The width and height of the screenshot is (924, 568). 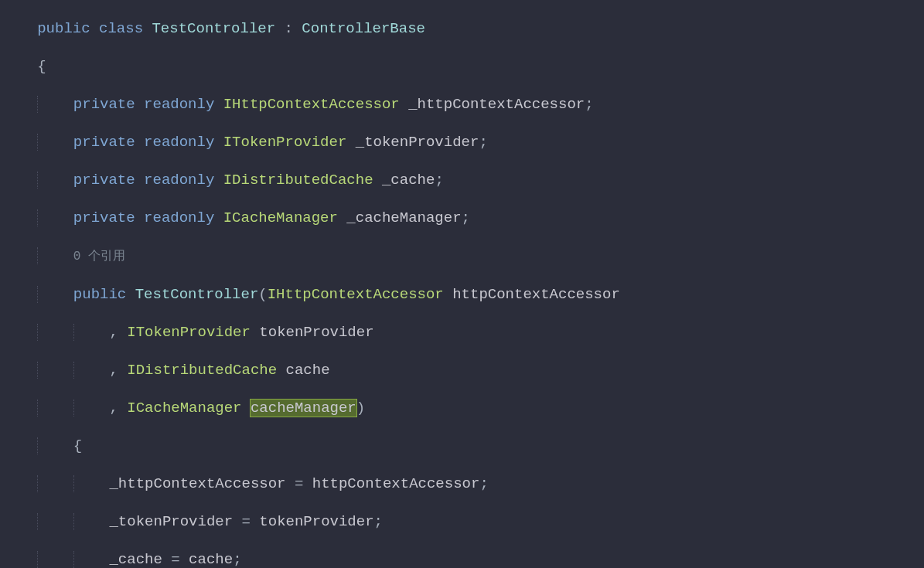 What do you see at coordinates (467, 29) in the screenshot?
I see `code-line: public class TestController : Controller…` at bounding box center [467, 29].